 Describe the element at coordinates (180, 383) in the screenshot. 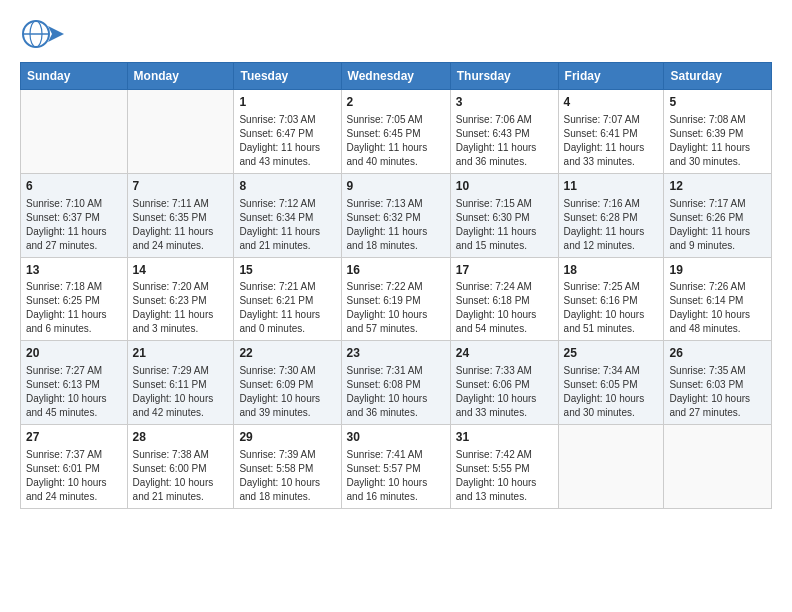

I see `table-row: 21Sunrise: 7:29 AM Sunset: 6:11 PM Dayli…` at that location.